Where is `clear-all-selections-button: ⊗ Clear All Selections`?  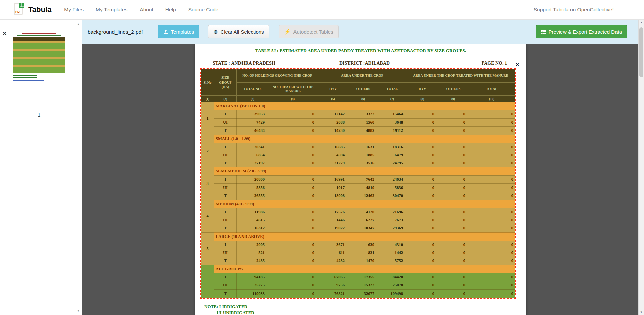 clear-all-selections-button: ⊗ Clear All Selections is located at coordinates (239, 32).